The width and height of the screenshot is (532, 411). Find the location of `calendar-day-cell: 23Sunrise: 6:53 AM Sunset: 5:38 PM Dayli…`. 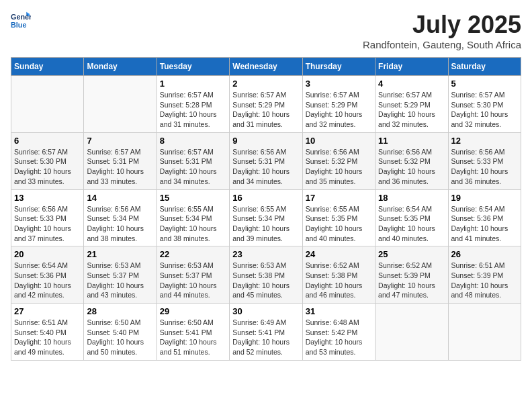

calendar-day-cell: 23Sunrise: 6:53 AM Sunset: 5:38 PM Dayli… is located at coordinates (266, 275).